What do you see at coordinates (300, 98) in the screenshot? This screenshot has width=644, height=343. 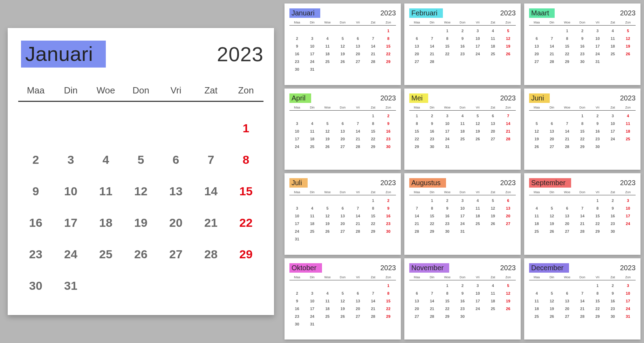 I see `month-name: April` at bounding box center [300, 98].